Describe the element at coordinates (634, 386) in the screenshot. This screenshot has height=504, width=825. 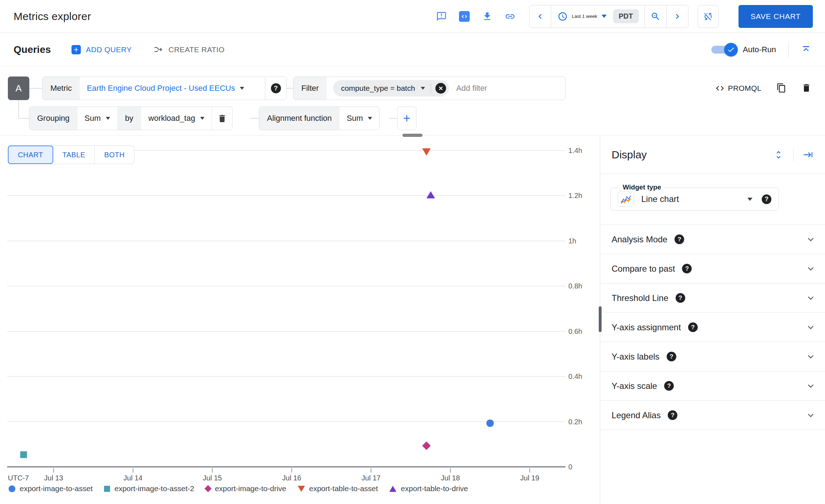
I see `section-label: Y-axis scale` at that location.